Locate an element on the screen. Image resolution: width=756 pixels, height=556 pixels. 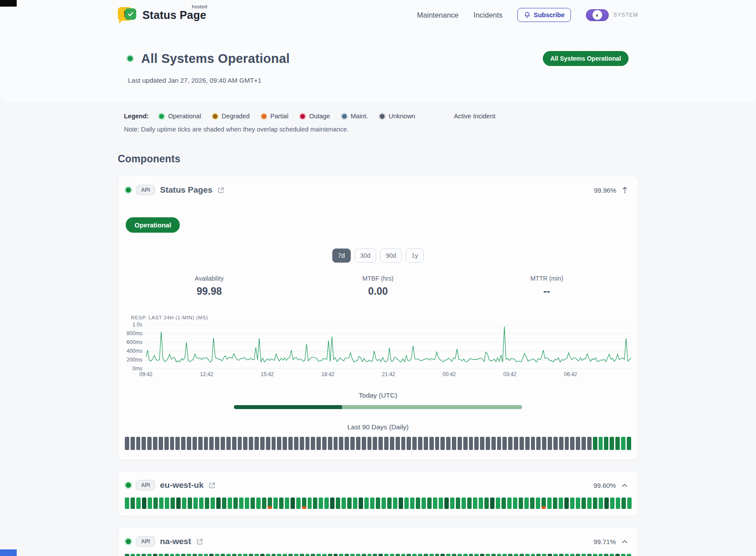
overall-status-badge: All Systems Operational is located at coordinates (585, 59).